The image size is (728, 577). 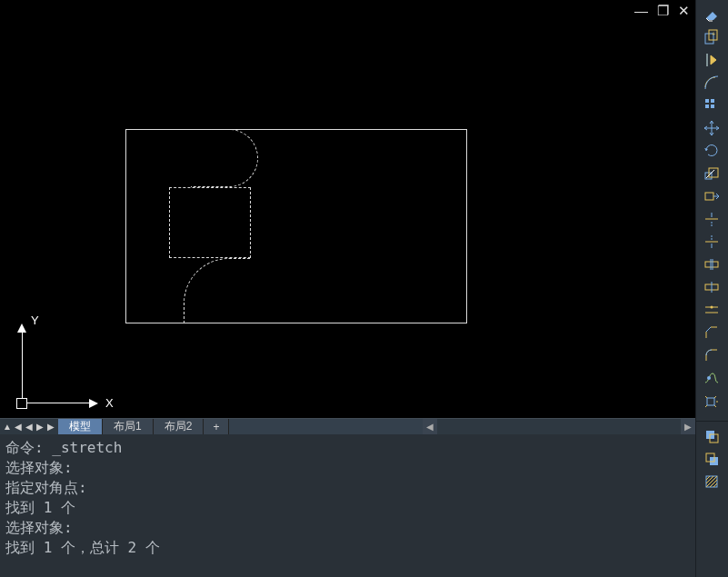 What do you see at coordinates (712, 356) in the screenshot?
I see `fillet-tool` at bounding box center [712, 356].